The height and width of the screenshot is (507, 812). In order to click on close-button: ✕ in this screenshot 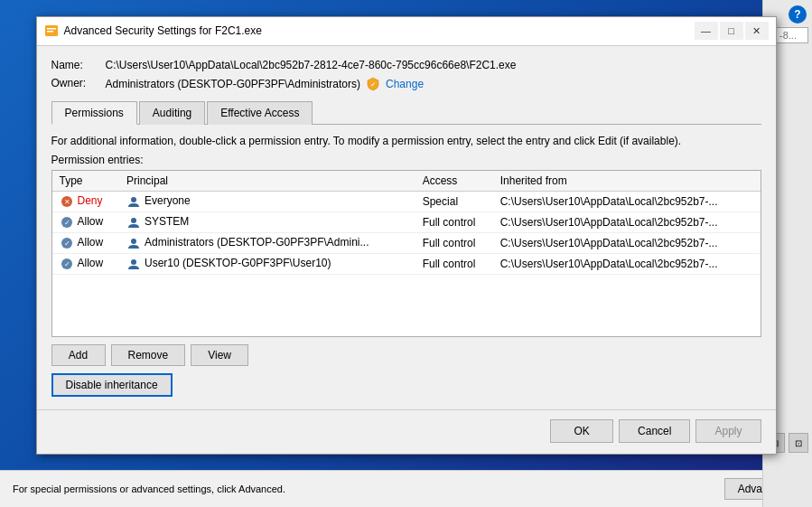, I will do `click(757, 31)`.